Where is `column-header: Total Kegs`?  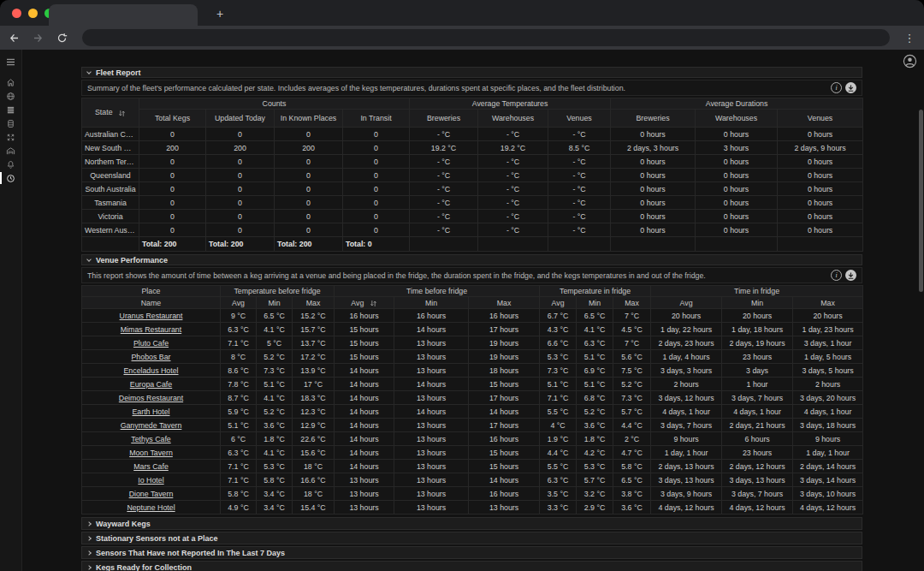
column-header: Total Kegs is located at coordinates (173, 118).